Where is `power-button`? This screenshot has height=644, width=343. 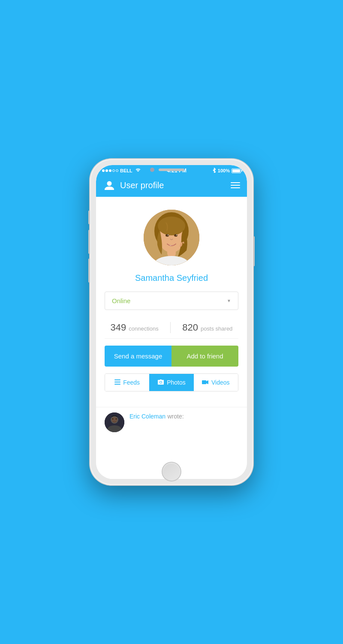
power-button is located at coordinates (254, 251).